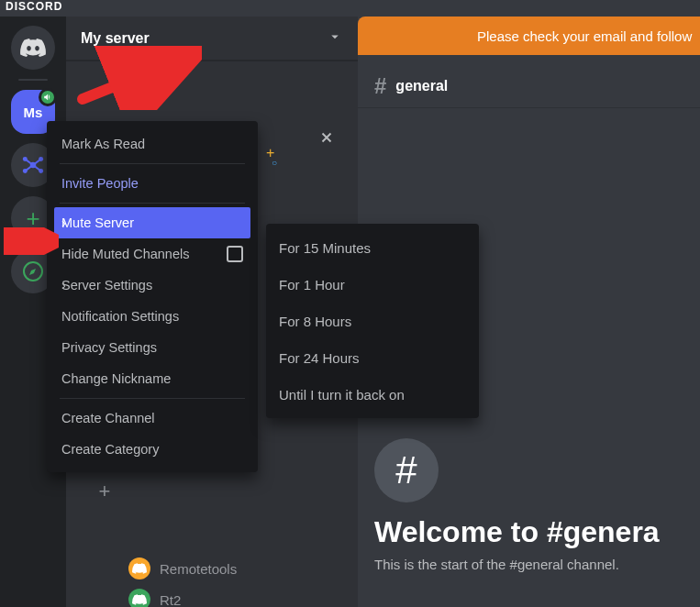 Image resolution: width=700 pixels, height=607 pixels. What do you see at coordinates (152, 254) in the screenshot?
I see `menu-hide-muted-channels: Hide Muted Channels` at bounding box center [152, 254].